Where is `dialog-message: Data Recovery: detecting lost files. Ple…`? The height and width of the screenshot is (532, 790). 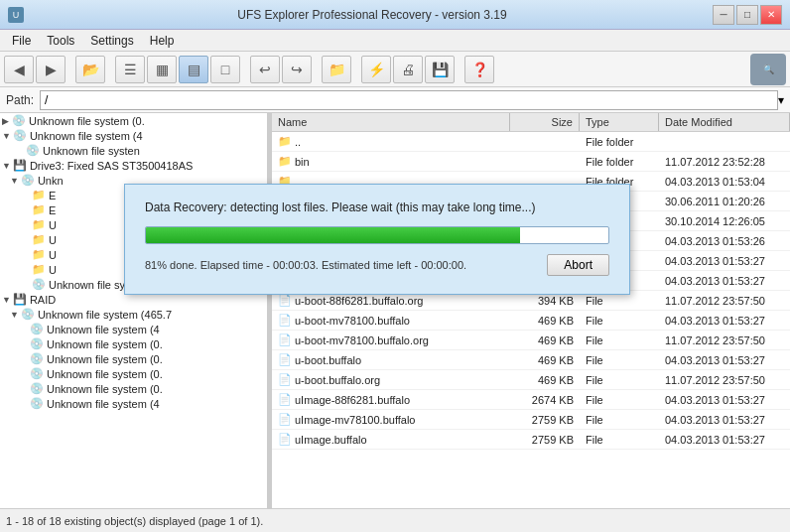
dialog-message: Data Recovery: detecting lost files. Ple… is located at coordinates (377, 207).